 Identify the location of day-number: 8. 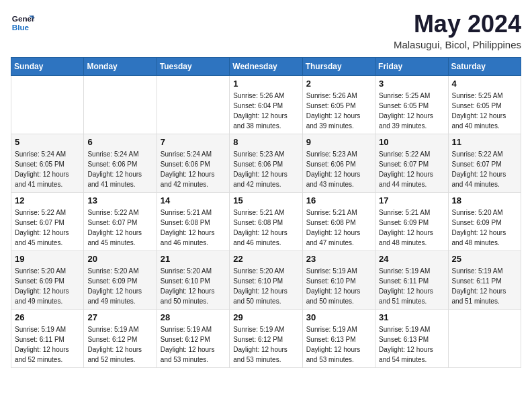
(266, 142).